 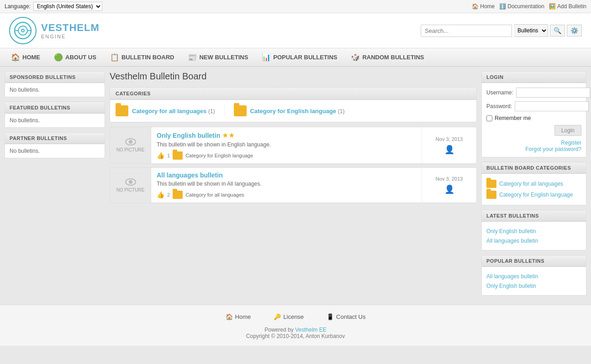 What do you see at coordinates (534, 149) in the screenshot?
I see `forgot-password-link: Forgot your password?` at bounding box center [534, 149].